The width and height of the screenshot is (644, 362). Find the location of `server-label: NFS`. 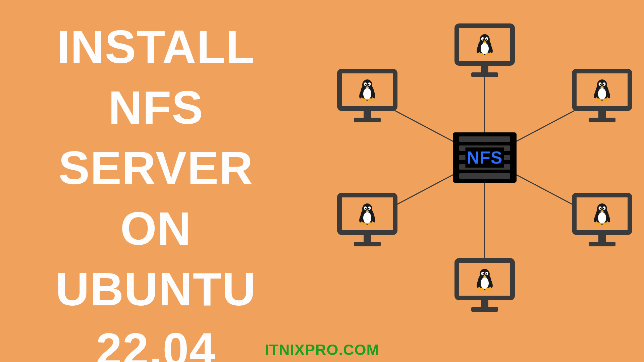

server-label: NFS is located at coordinates (485, 158).